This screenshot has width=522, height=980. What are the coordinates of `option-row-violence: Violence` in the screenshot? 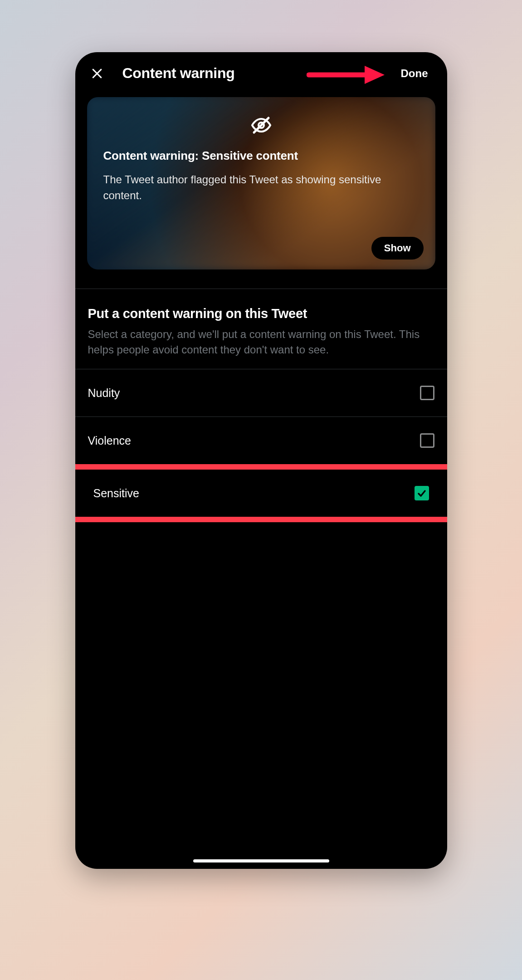 It's located at (261, 440).